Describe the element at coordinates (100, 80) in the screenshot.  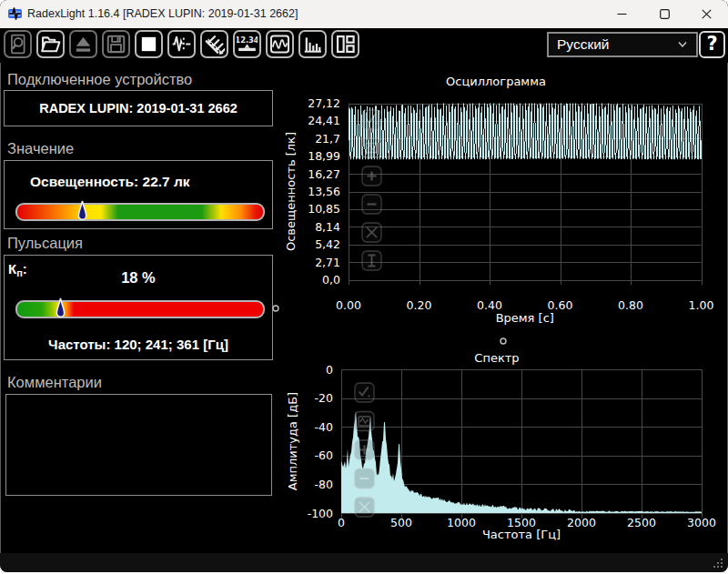
I see `device-section-label: Подключенное устройство` at that location.